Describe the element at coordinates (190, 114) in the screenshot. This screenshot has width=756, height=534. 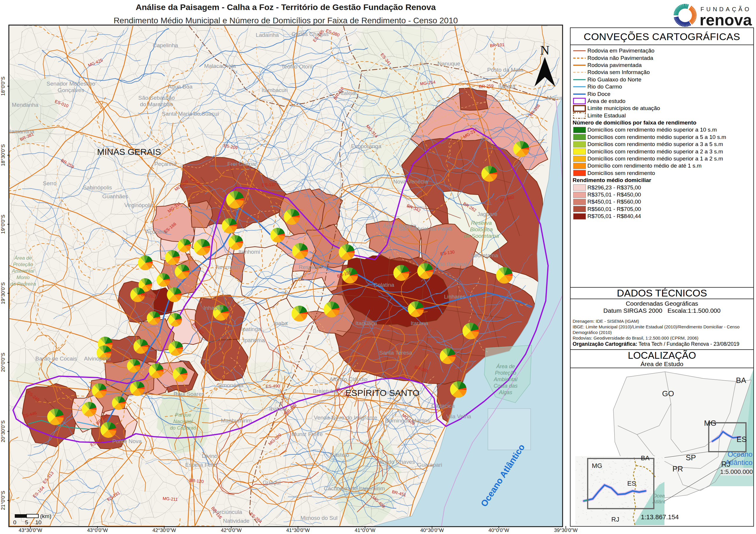
I see `svg-text: Santa Maria do Suaçuí` at that location.